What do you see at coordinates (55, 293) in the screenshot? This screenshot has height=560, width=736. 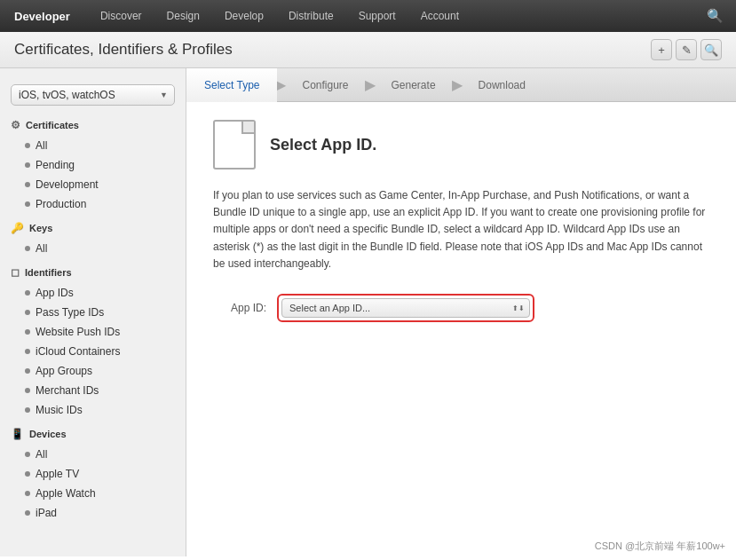 I see `app-ids-label: App IDs` at bounding box center [55, 293].